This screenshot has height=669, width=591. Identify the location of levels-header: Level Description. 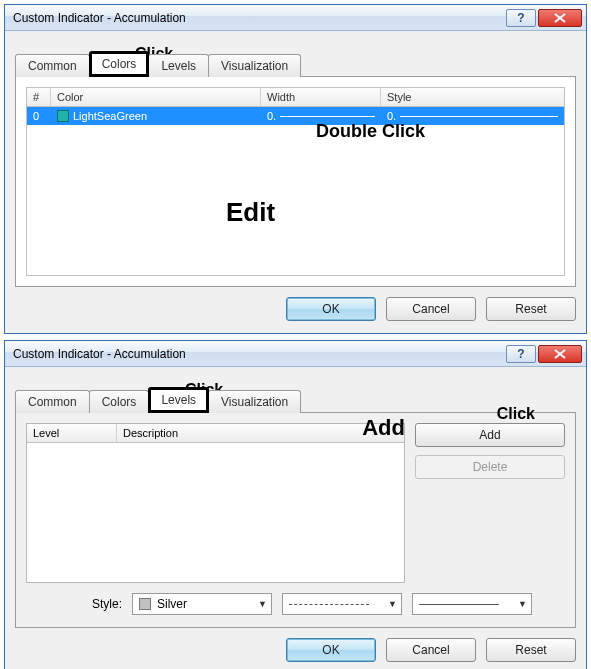
(216, 434).